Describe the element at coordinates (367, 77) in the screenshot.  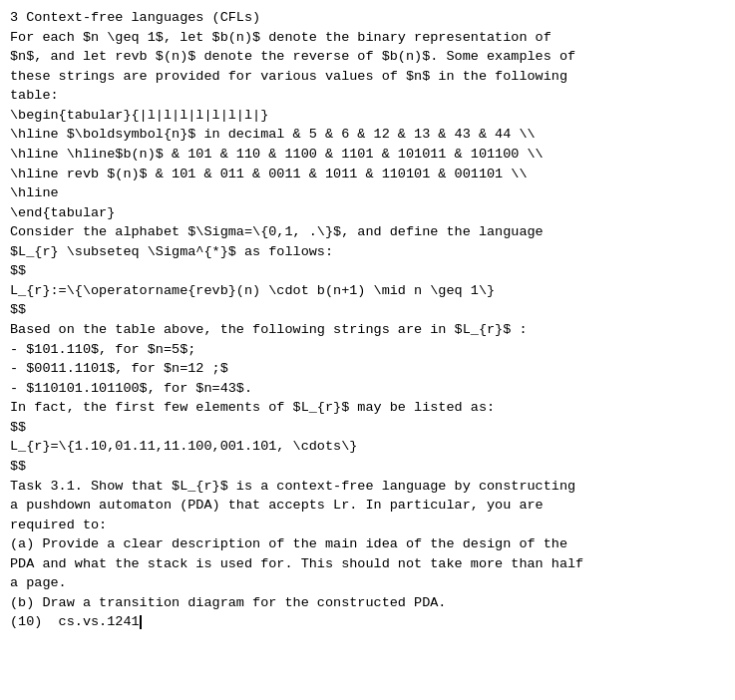
I see `text-line: these strings are provided for various v…` at that location.